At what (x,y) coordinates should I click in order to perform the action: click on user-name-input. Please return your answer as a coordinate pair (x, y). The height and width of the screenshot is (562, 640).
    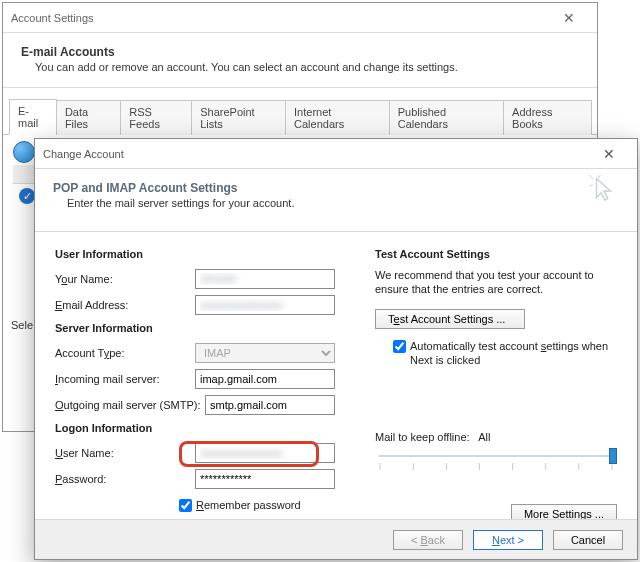
    Looking at the image, I should click on (265, 453).